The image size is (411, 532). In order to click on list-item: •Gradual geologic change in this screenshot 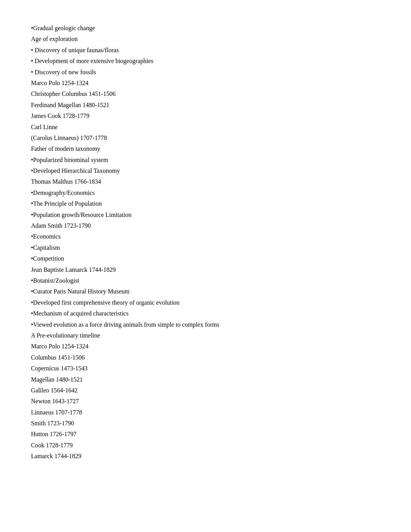, I will do `click(206, 28)`.